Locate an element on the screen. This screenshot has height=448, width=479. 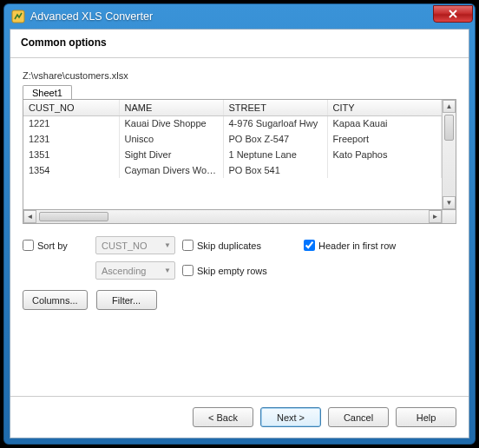
window-title: Advanced XLS Converter is located at coordinates (232, 16).